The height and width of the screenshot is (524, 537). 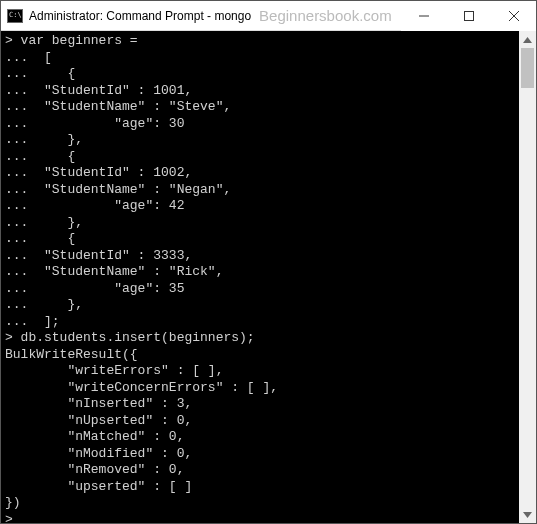 I want to click on terminal-line: ... "age": 42, so click(x=260, y=206).